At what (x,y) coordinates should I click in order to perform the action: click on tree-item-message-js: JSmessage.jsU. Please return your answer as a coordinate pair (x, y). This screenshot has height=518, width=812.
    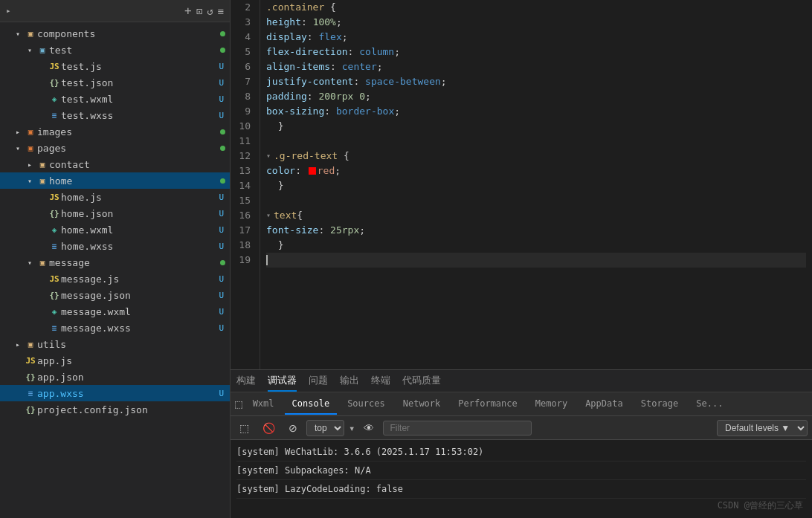
    Looking at the image, I should click on (115, 279).